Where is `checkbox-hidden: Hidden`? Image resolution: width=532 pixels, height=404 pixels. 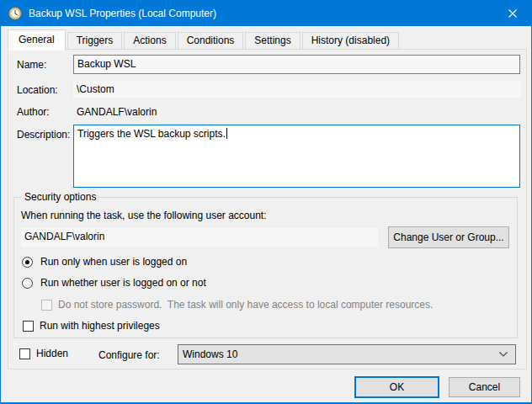 checkbox-hidden: Hidden is located at coordinates (44, 354).